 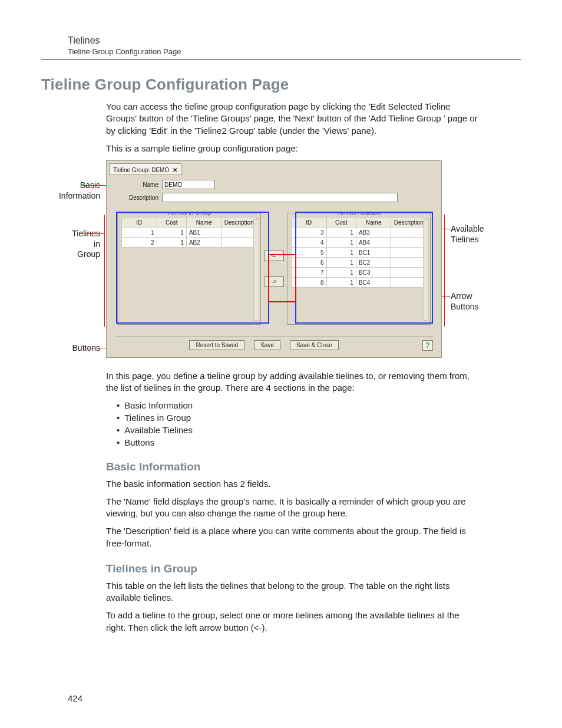 I want to click on revert-button: Revert to Saved, so click(x=217, y=345).